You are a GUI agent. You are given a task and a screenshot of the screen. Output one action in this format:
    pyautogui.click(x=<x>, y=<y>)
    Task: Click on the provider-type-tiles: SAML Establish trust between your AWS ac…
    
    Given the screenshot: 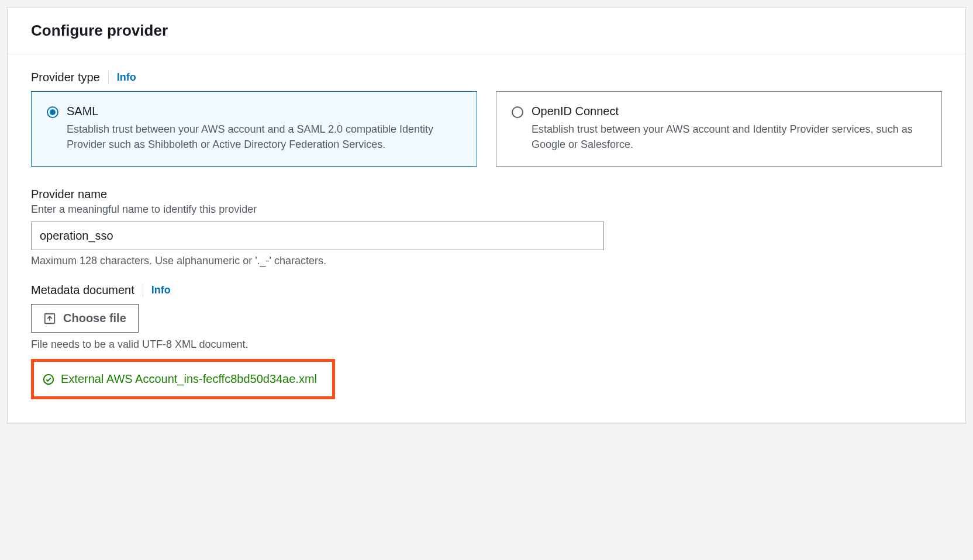 What is the action you would take?
    pyautogui.click(x=486, y=129)
    